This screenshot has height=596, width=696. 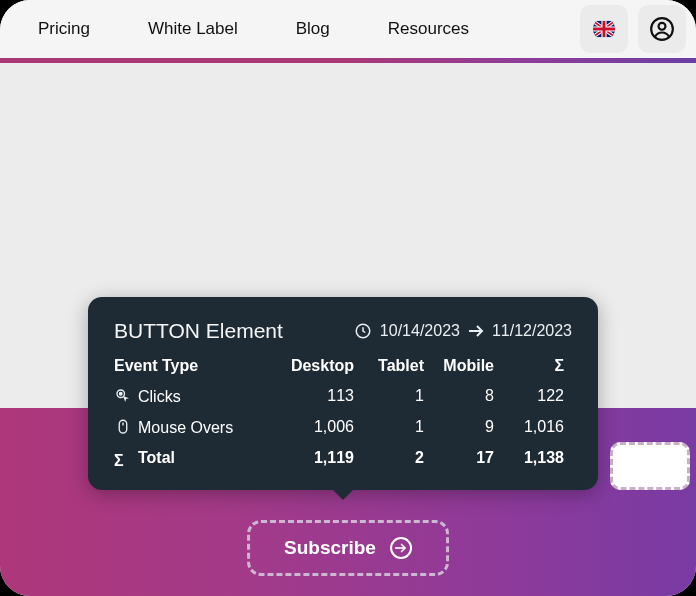 I want to click on total-mobile: 17, so click(x=459, y=460).